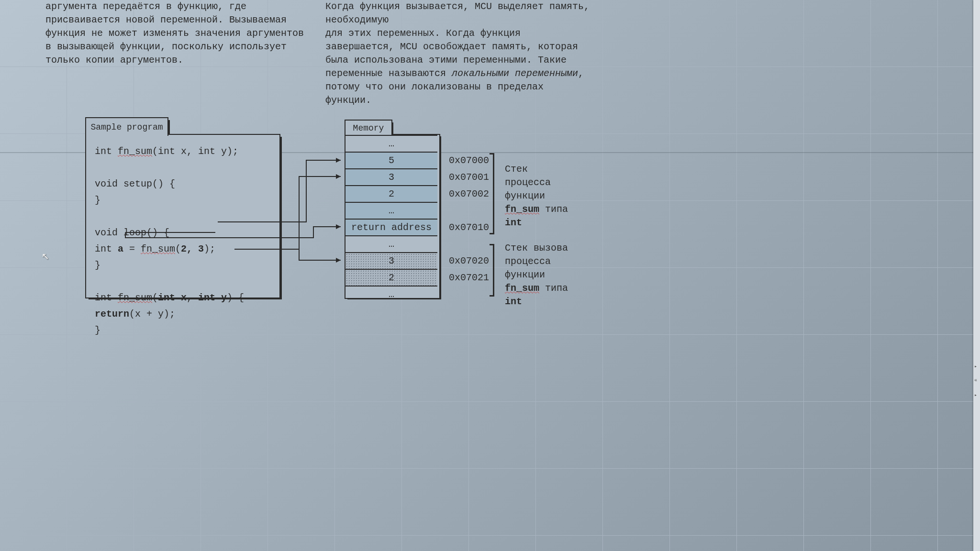 This screenshot has width=980, height=551. Describe the element at coordinates (391, 143) in the screenshot. I see `mem-cell-0: …` at that location.